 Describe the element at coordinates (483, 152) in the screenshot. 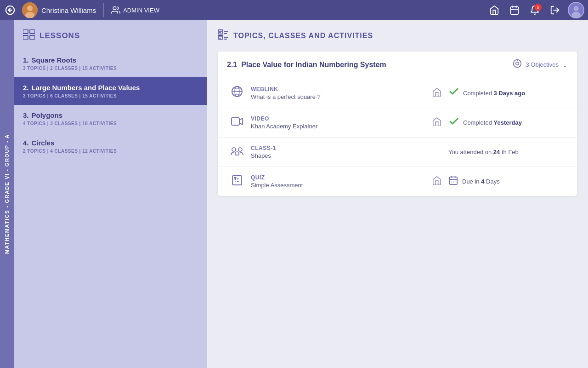

I see `class-status-text: You attended on 24 th Feb` at that location.